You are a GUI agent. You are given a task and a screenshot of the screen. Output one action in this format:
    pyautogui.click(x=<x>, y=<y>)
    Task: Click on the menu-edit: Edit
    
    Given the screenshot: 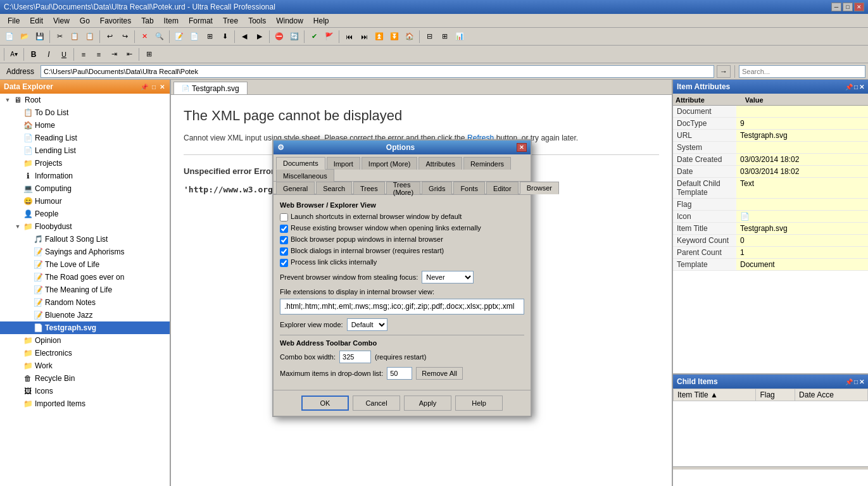 What is the action you would take?
    pyautogui.click(x=37, y=21)
    